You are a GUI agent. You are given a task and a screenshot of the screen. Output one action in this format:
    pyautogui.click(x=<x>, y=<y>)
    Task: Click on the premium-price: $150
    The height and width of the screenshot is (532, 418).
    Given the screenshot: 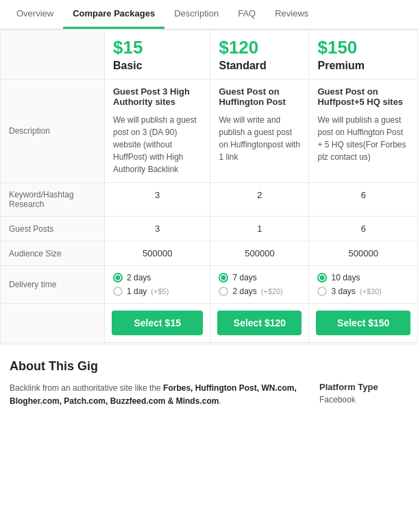 What is the action you would take?
    pyautogui.click(x=363, y=48)
    